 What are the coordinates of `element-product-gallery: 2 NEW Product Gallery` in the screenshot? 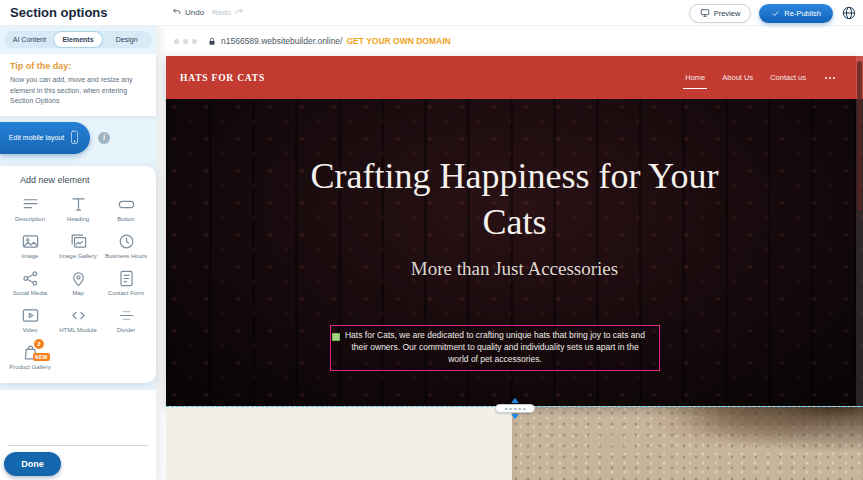 It's located at (30, 357).